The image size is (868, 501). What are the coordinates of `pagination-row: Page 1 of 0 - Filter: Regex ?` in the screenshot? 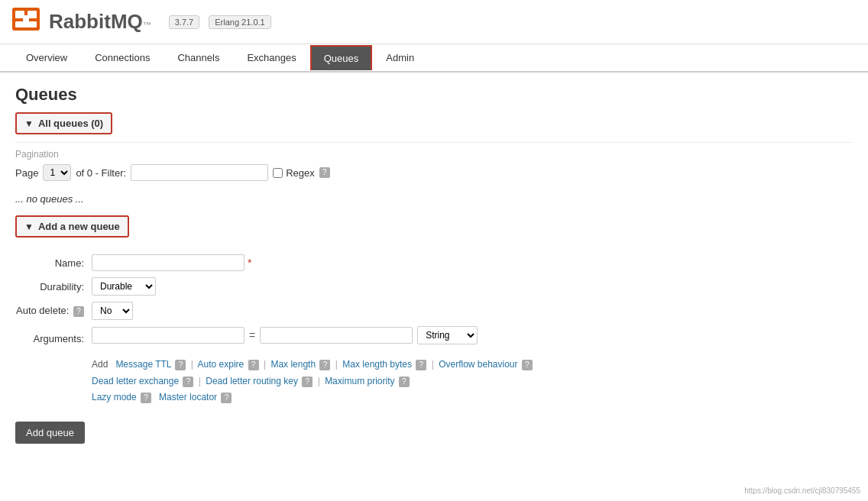 It's located at (434, 173).